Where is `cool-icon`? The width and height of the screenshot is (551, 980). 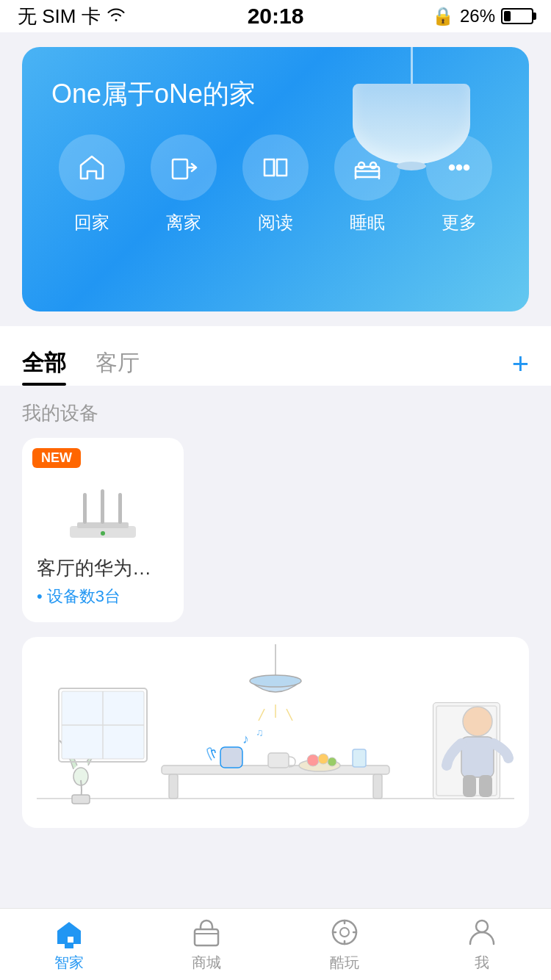 cool-icon is located at coordinates (345, 932).